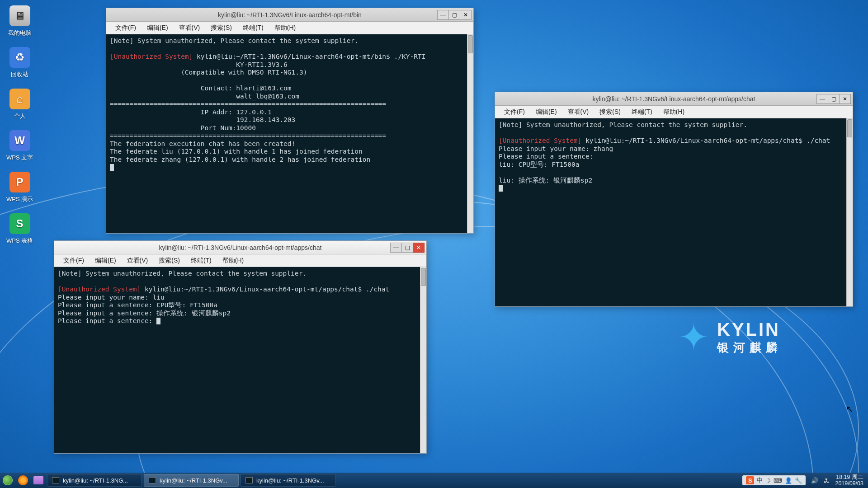 This screenshot has height=488, width=868. Describe the element at coordinates (556, 164) in the screenshot. I see `terminal-output: Please input your name: zhang Please inp…` at that location.